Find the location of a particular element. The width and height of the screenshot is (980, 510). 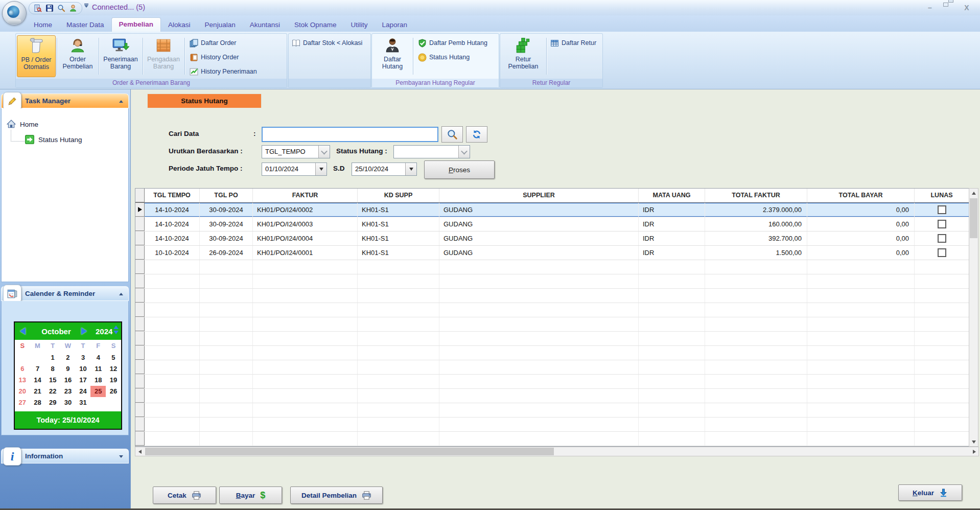

column-header-total-bayar: TOTAL BAYAR is located at coordinates (861, 195).